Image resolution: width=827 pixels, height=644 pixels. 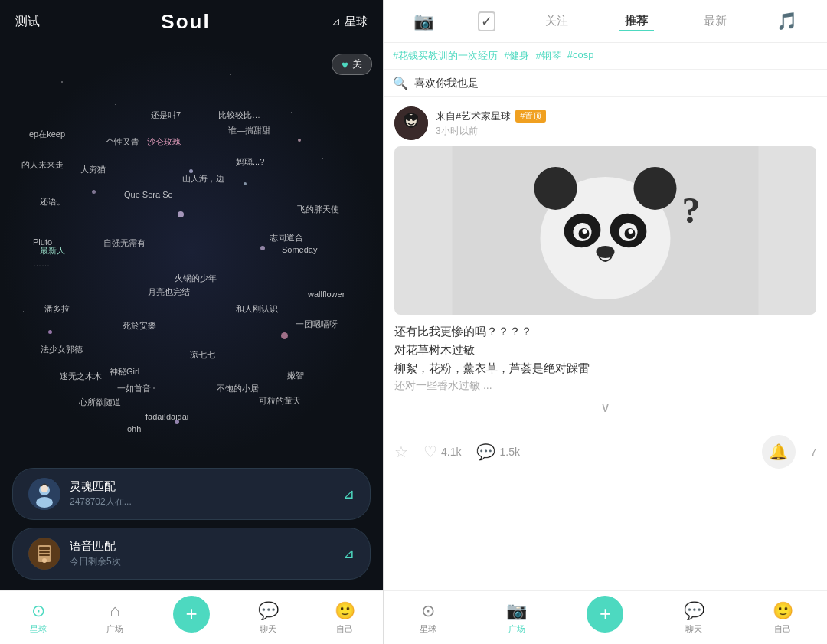 I want to click on star-label: 凉七七, so click(x=202, y=355).